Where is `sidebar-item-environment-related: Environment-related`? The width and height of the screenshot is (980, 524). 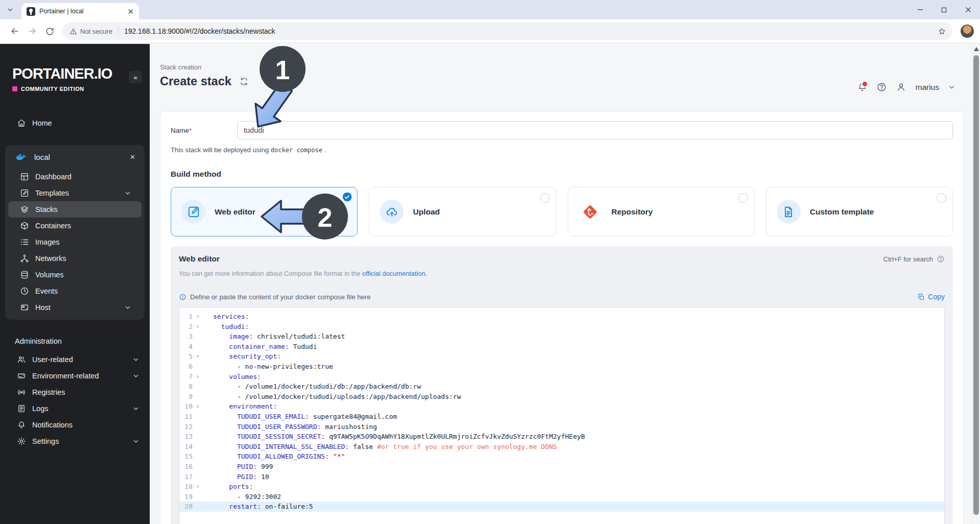 sidebar-item-environment-related: Environment-related is located at coordinates (75, 376).